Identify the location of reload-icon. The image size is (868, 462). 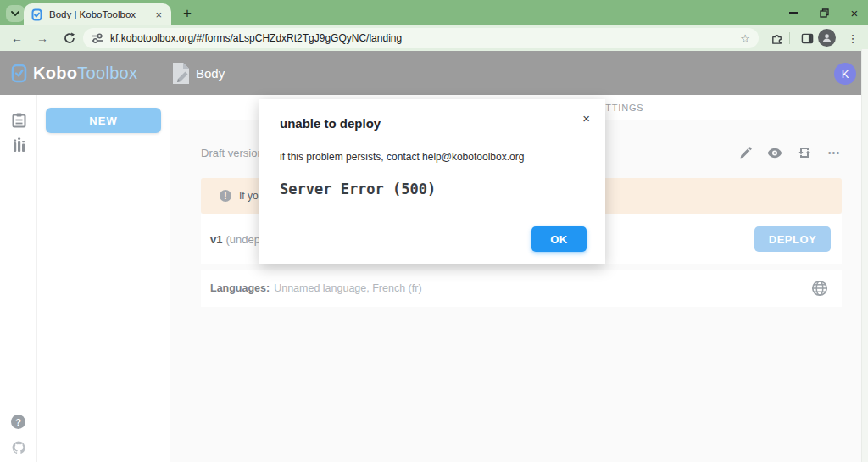
(70, 38).